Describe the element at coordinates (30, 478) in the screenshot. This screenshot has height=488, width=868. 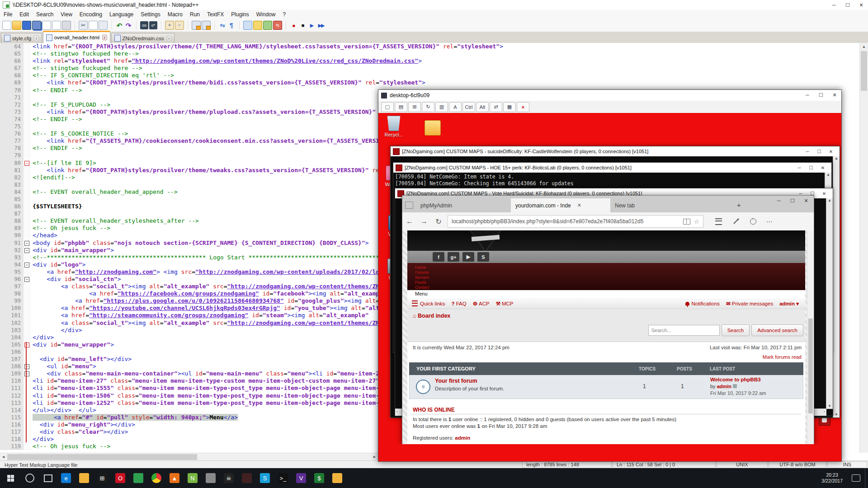
I see `cortana-button` at that location.